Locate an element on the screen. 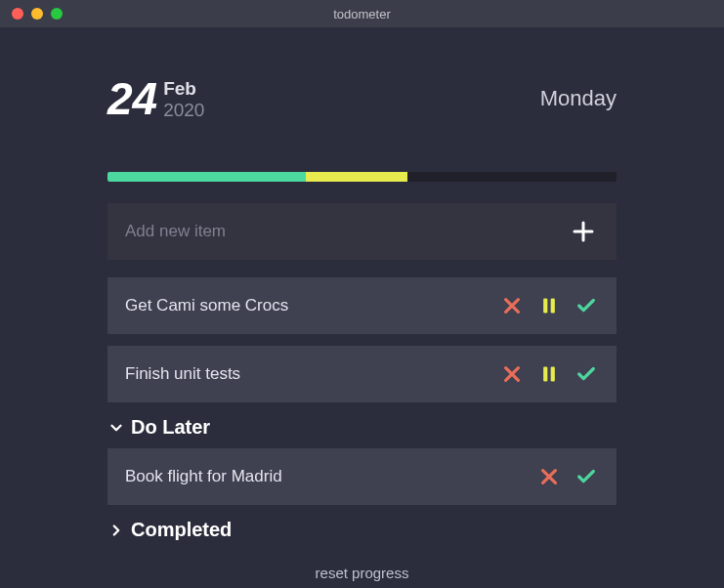 This screenshot has width=724, height=588. todo-text: Get Cami some Crocs is located at coordinates (313, 306).